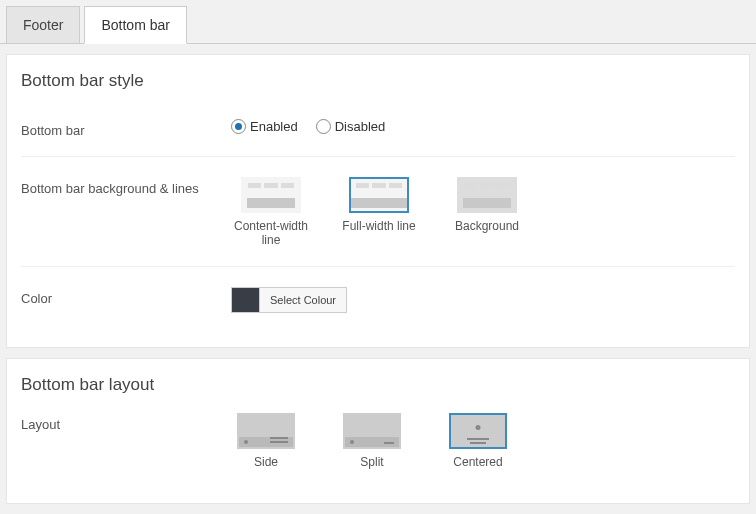 This screenshot has width=756, height=514. I want to click on label-color: Color, so click(126, 296).